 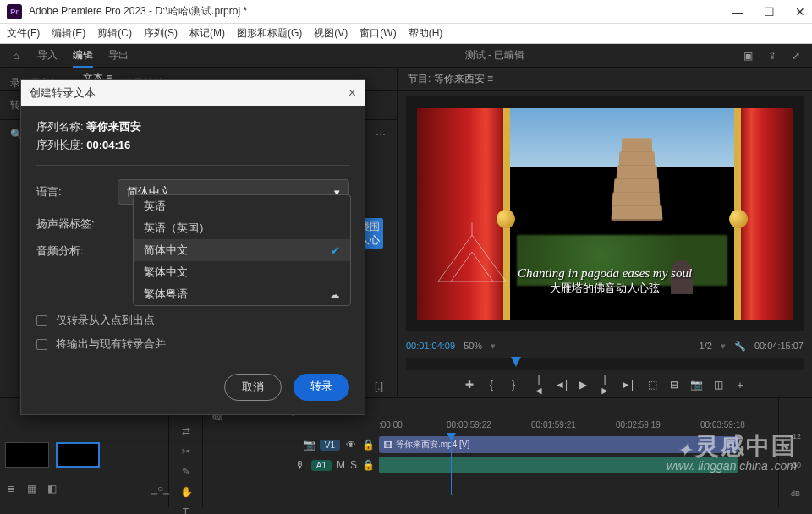 I want to click on tick: 00:03:59:18, so click(x=722, y=424).